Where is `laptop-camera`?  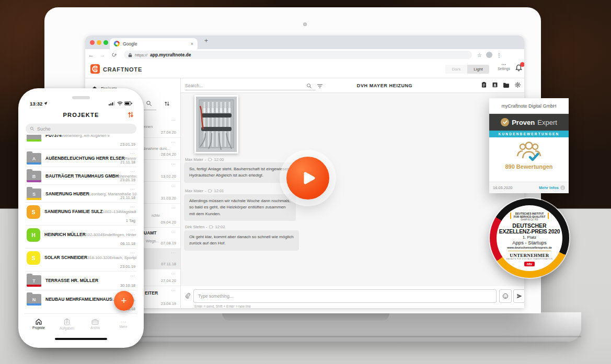 laptop-camera is located at coordinates (305, 24).